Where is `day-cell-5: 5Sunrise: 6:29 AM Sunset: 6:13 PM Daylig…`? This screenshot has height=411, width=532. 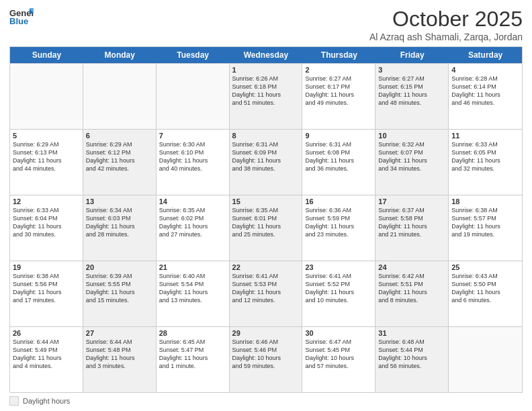 day-cell-5: 5Sunrise: 6:29 AM Sunset: 6:13 PM Daylig… is located at coordinates (47, 163).